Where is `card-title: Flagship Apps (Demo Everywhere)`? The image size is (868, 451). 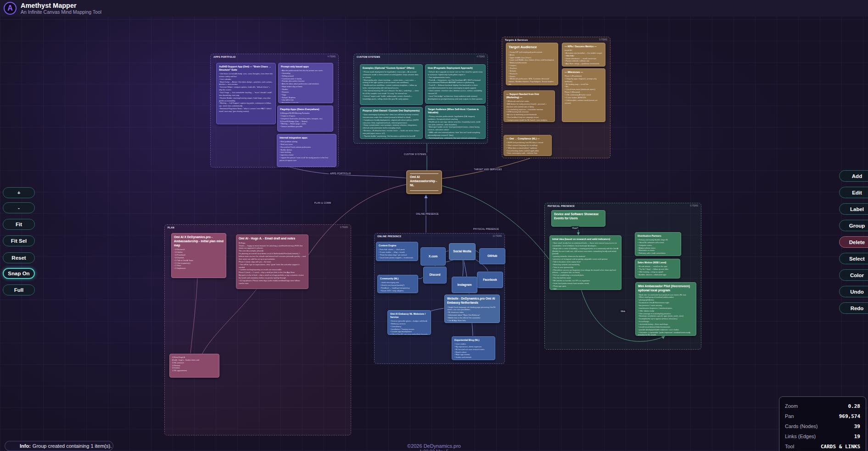
card-title: Flagship Apps (Demo Everywhere) is located at coordinates (305, 109).